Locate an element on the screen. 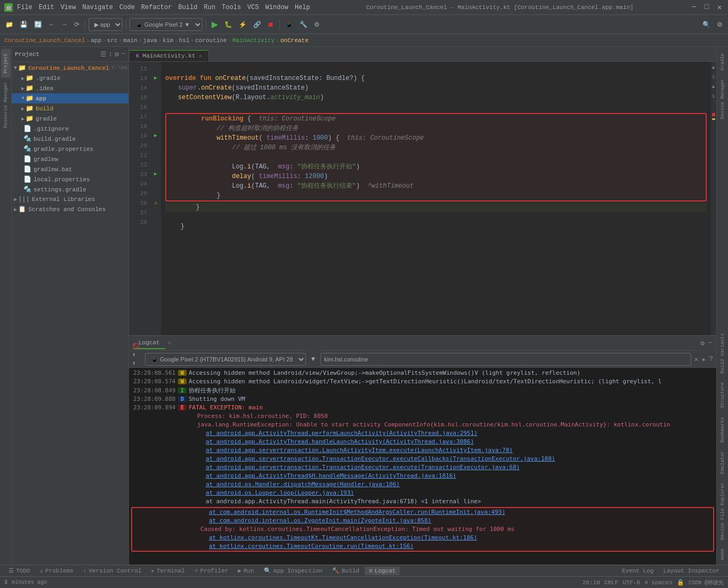  back-btn: ← is located at coordinates (52, 25).